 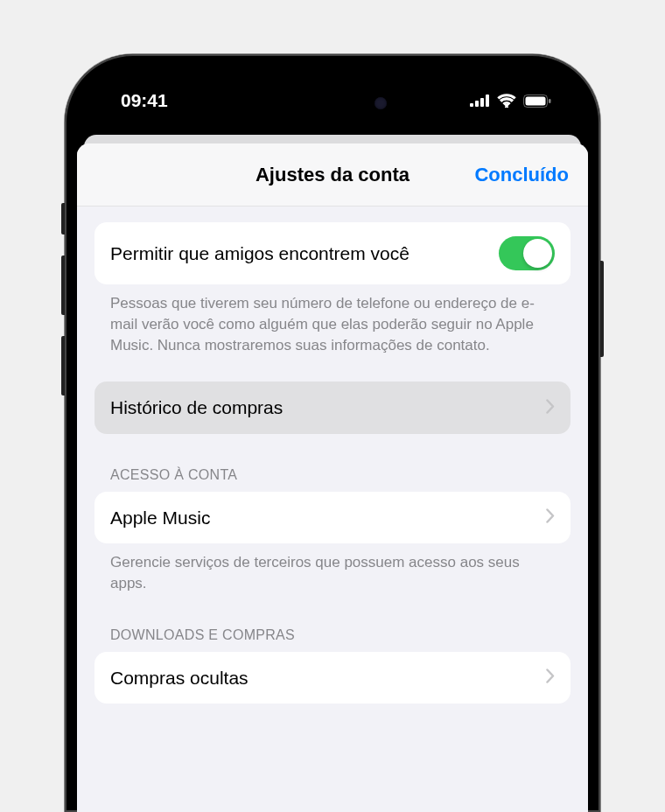 What do you see at coordinates (144, 101) in the screenshot?
I see `status-time: 09:41` at bounding box center [144, 101].